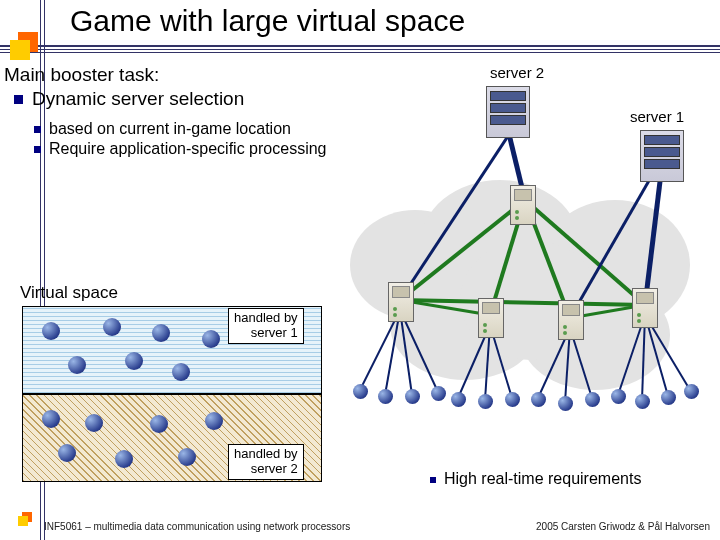  Describe the element at coordinates (170, 129) in the screenshot. I see `sub-bullet-1-text: based on current in-game location` at that location.